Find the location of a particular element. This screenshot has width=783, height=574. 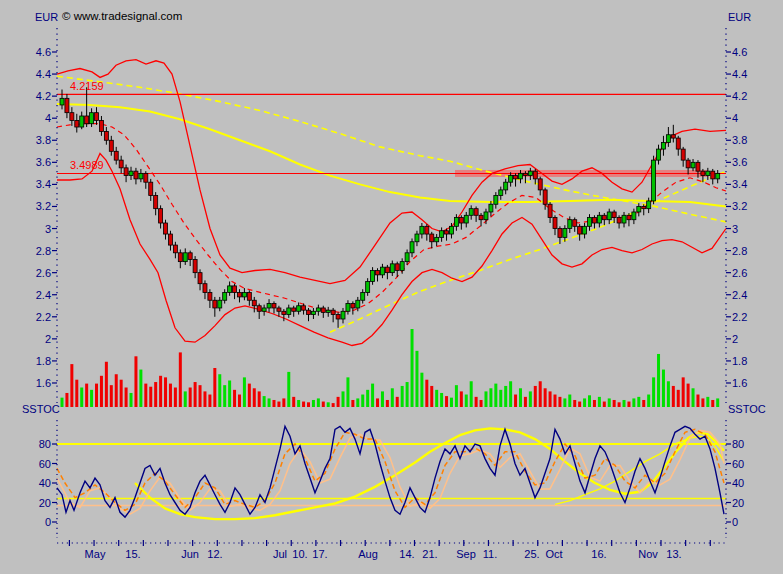

stoch-tick-label-right: 40 is located at coordinates (738, 483).